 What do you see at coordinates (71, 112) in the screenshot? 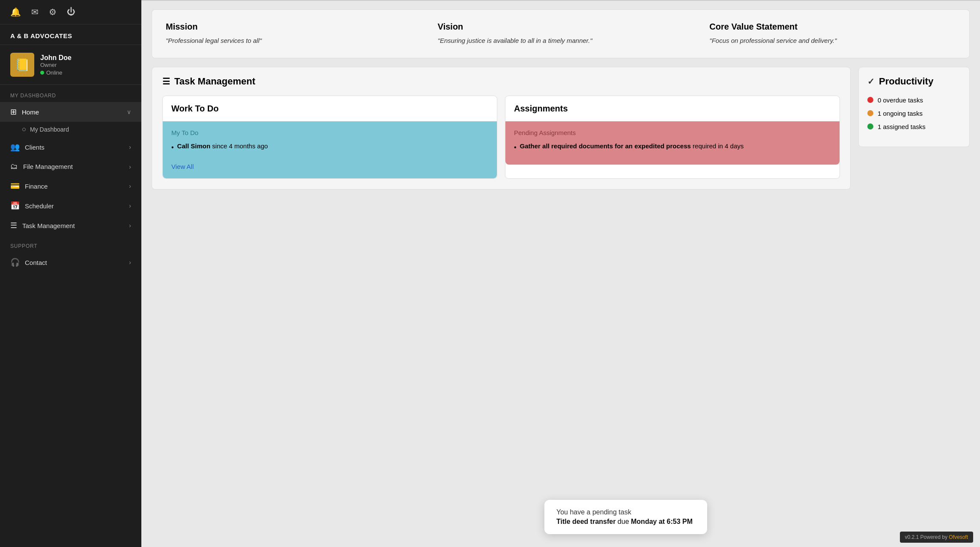
I see `sidebar-item-home: ⊞ Home ∨` at bounding box center [71, 112].